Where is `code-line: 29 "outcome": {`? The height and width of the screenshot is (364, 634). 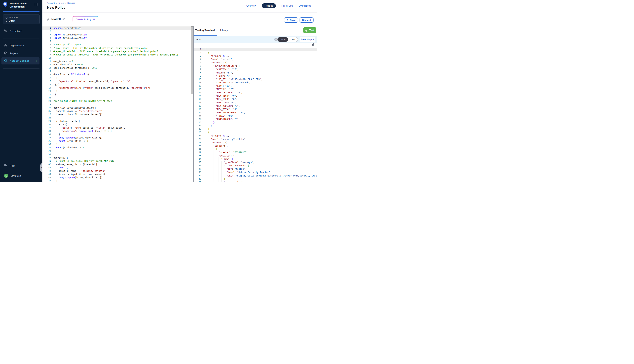
code-line: 29 "outcome": { is located at coordinates (255, 142).